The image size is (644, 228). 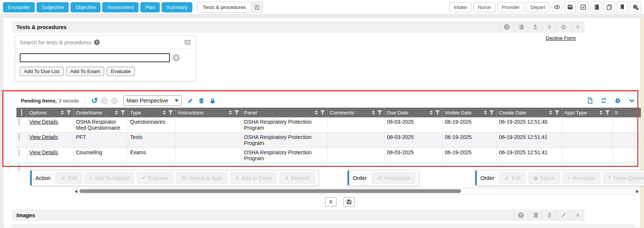 What do you see at coordinates (253, 178) in the screenshot?
I see `add-to-exam-button-disabled: Add to Exam` at bounding box center [253, 178].